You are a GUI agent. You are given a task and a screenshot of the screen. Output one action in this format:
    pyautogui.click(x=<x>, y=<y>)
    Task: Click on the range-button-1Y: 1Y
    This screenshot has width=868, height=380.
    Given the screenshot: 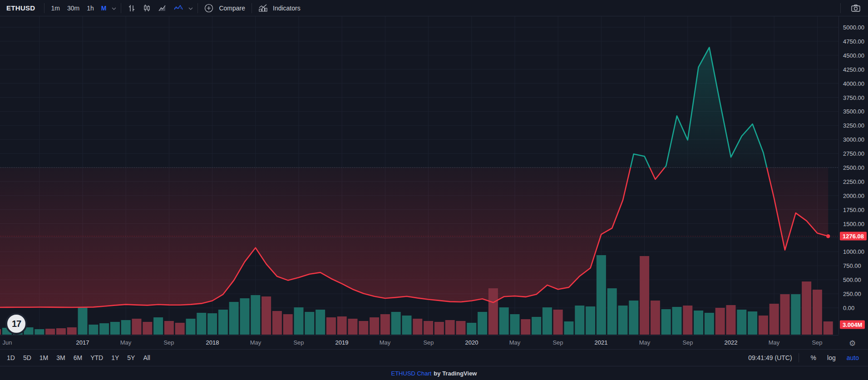 What is the action you would take?
    pyautogui.click(x=115, y=358)
    